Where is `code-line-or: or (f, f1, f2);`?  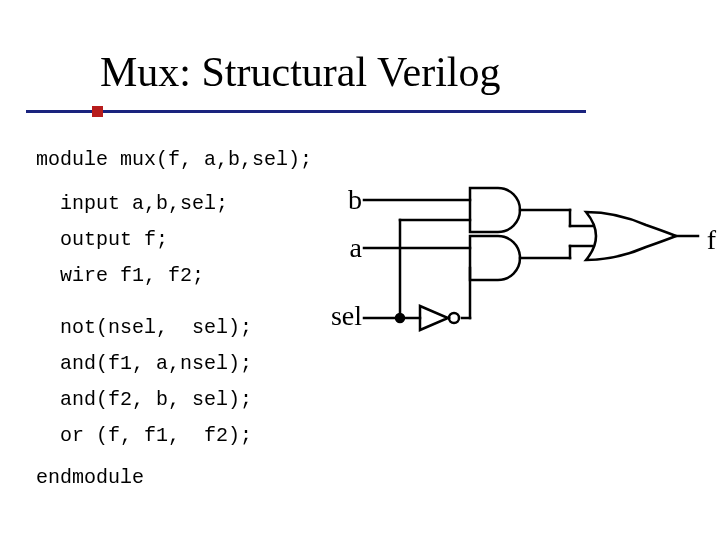 code-line-or: or (f, f1, f2); is located at coordinates (156, 436).